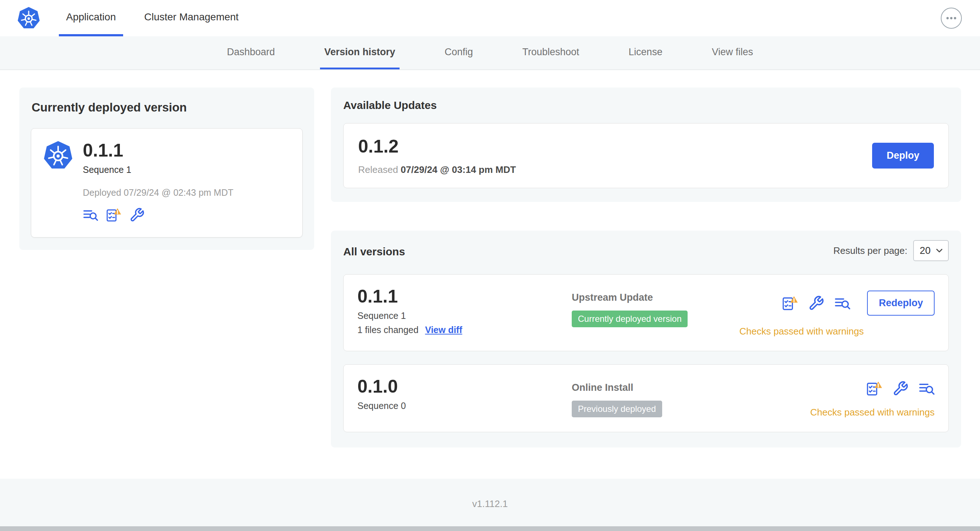  Describe the element at coordinates (465, 297) in the screenshot. I see `version-number: 0.1.1` at that location.